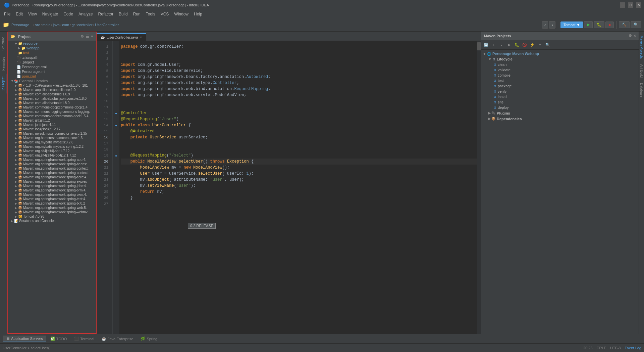 The width and height of the screenshot is (644, 352). I want to click on main-bc: main, so click(47, 25).